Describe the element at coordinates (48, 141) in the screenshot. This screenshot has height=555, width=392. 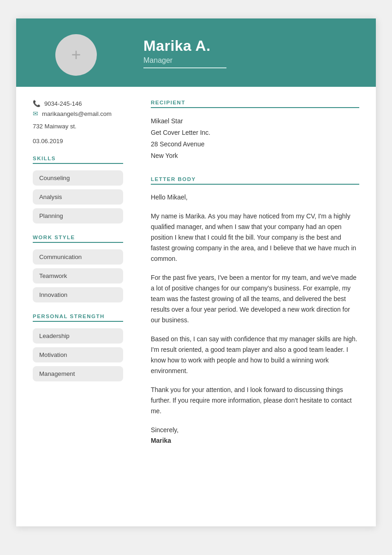
I see `date-text: 03.06.2019` at that location.